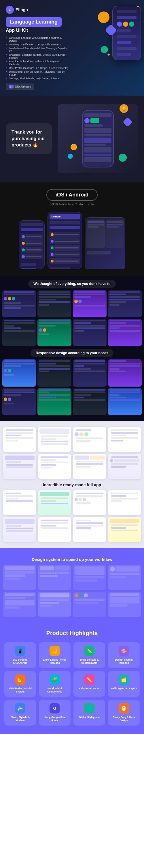  Describe the element at coordinates (138, 7) in the screenshot. I see `star-decoration: ✦` at that location.